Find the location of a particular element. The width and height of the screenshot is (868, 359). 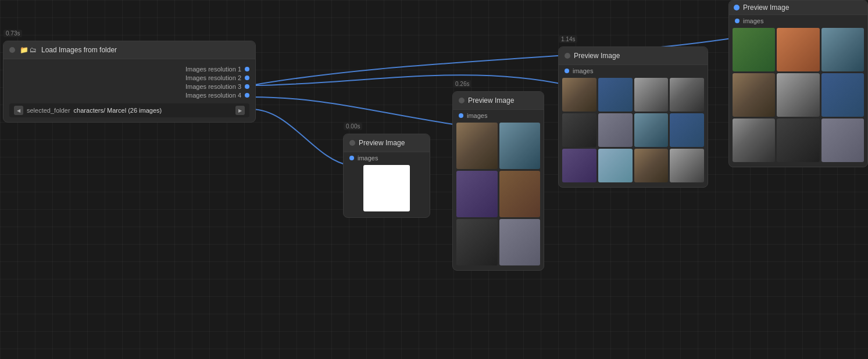

folder-path-row: selected_folder characters/ Marcel (26 i… is located at coordinates (129, 110).